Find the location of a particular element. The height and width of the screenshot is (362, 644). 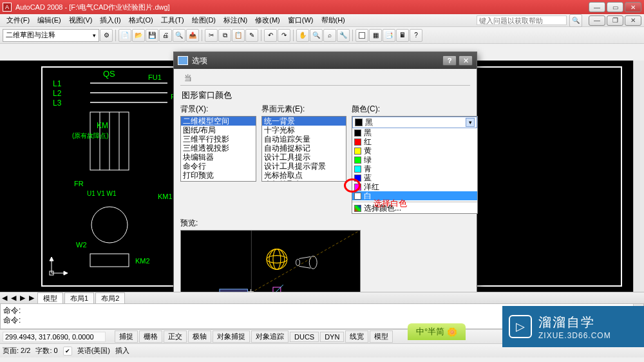

close-button: ✕ is located at coordinates (633, 7).